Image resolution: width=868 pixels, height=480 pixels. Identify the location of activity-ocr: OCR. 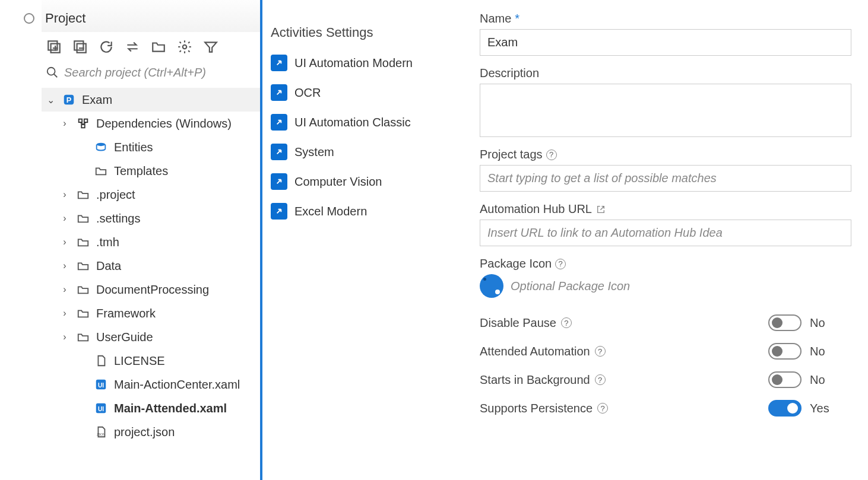
(366, 93).